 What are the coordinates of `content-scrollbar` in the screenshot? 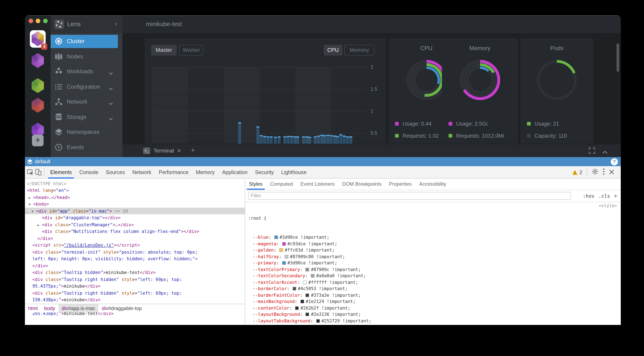 It's located at (618, 57).